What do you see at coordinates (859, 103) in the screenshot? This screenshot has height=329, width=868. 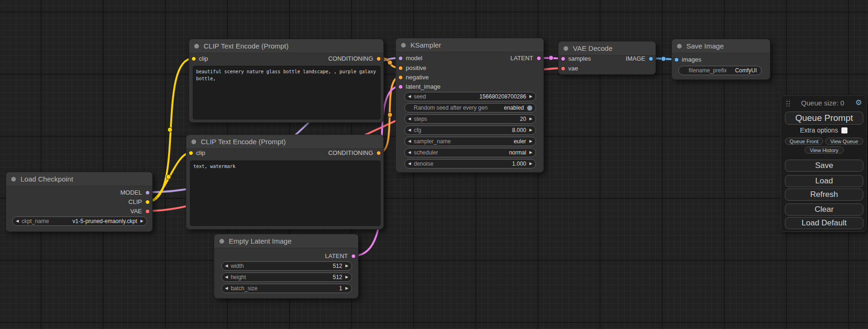 I see `gear-icon: ⚙` at bounding box center [859, 103].